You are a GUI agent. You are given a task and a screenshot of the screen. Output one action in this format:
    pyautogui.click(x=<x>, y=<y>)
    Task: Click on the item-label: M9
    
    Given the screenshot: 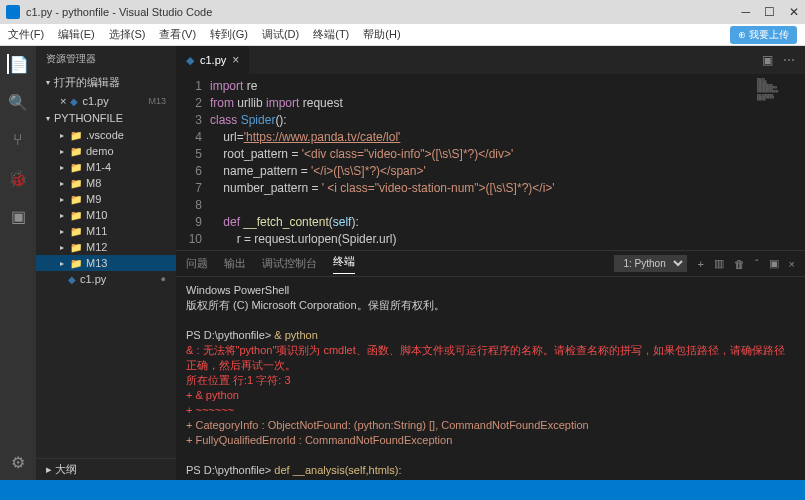 What is the action you would take?
    pyautogui.click(x=94, y=199)
    